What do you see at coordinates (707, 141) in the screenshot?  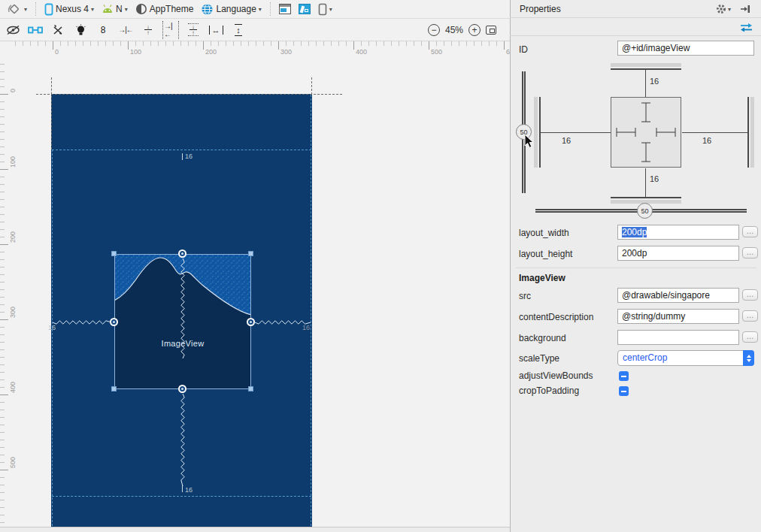 I see `widget-margin-right: 16` at bounding box center [707, 141].